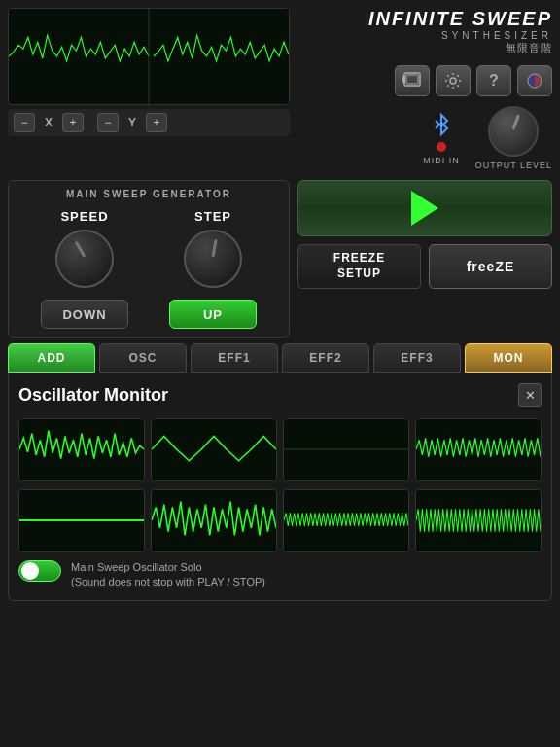 This screenshot has width=560, height=747. I want to click on sweep-title: MAIN SWEEP GENERATOR, so click(149, 195).